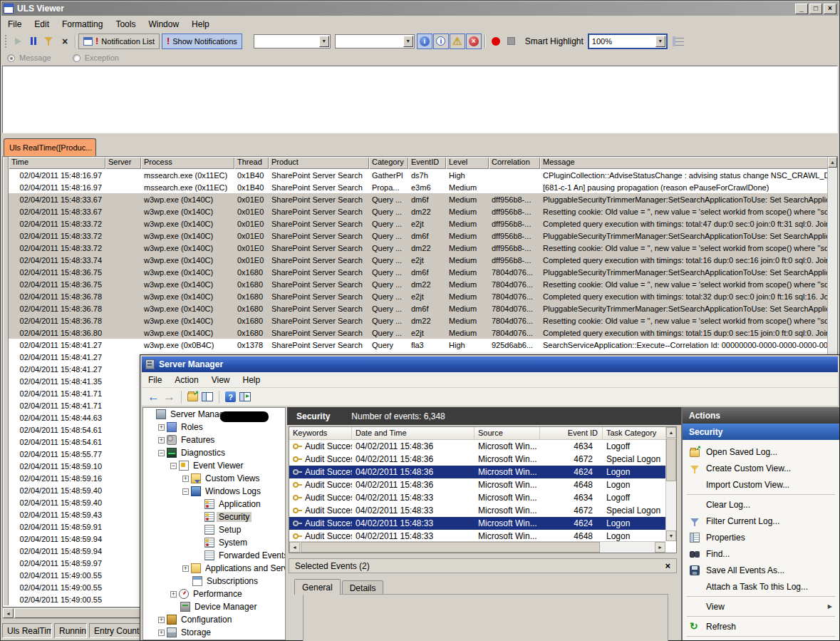  What do you see at coordinates (375, 41) in the screenshot?
I see `filter-combo-2: ▼` at bounding box center [375, 41].